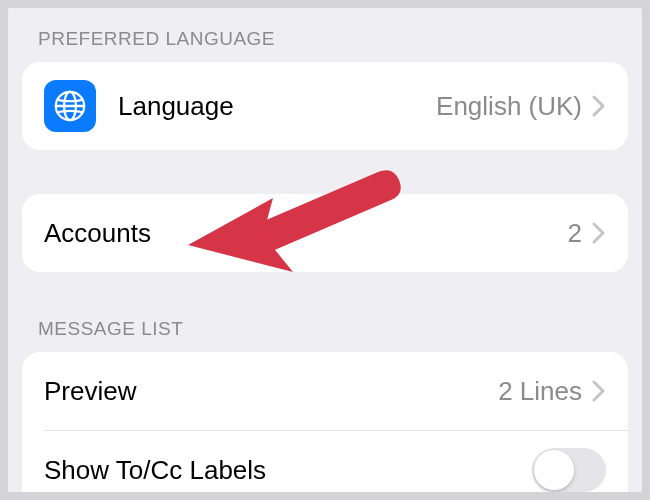 Image resolution: width=650 pixels, height=500 pixels. Describe the element at coordinates (70, 106) in the screenshot. I see `globe-icon` at that location.